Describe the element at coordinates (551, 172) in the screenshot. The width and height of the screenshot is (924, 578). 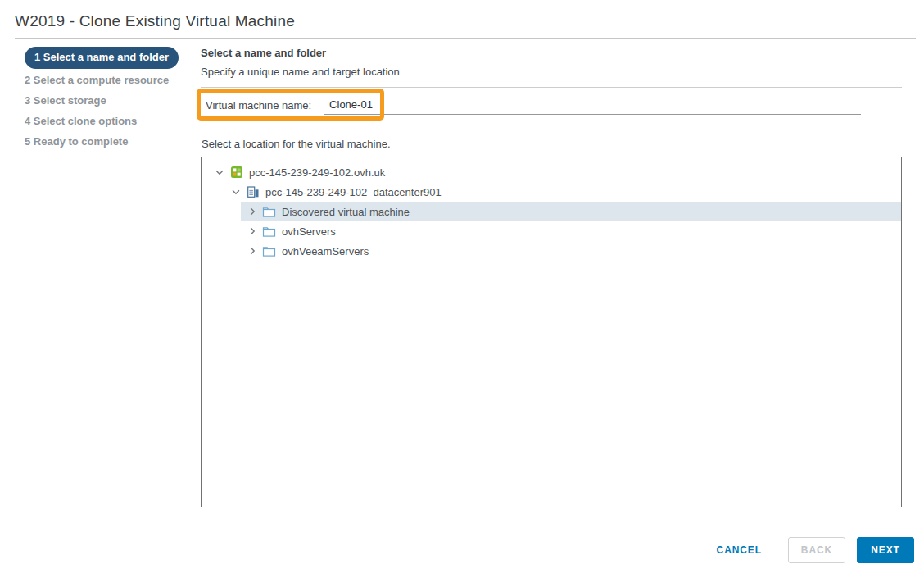
I see `tree-row: pcc-145-239-249-102.ovh.uk` at that location.